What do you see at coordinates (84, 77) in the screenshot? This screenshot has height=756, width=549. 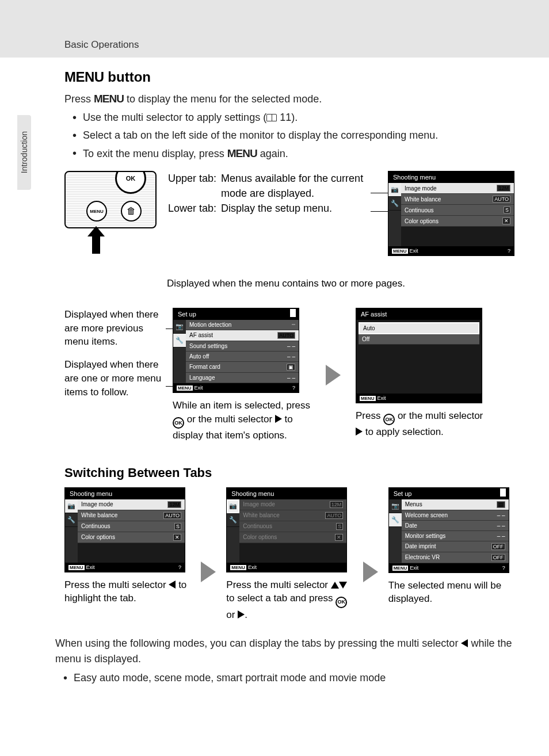 I see `menu-glyph: MENU` at bounding box center [84, 77].